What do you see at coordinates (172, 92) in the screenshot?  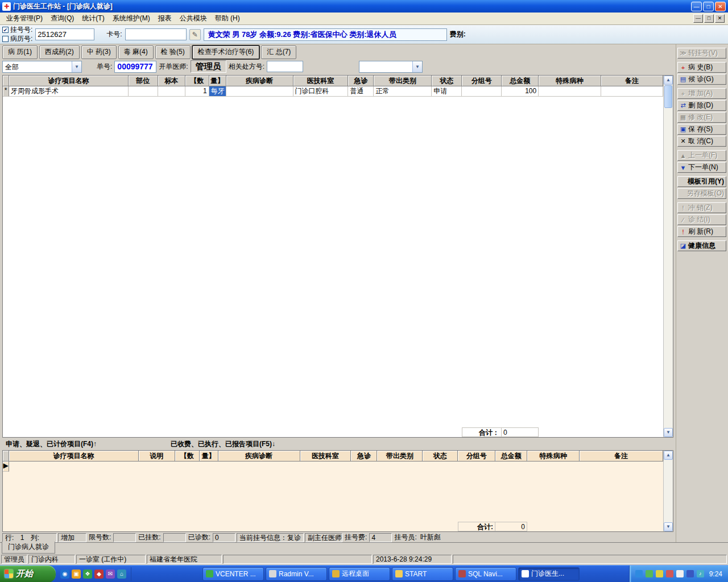 I see `cell-specimen` at bounding box center [172, 92].